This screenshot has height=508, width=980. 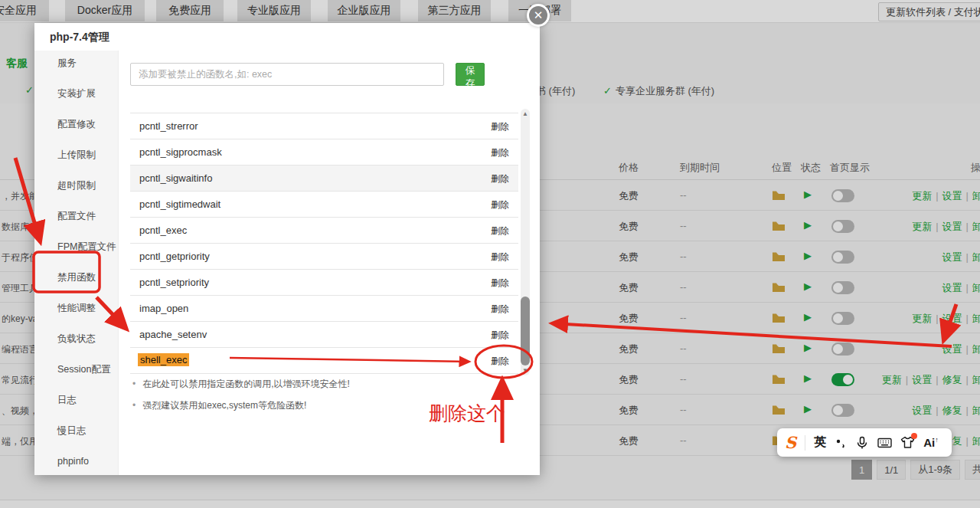 What do you see at coordinates (805, 443) in the screenshot?
I see `ime-divider` at bounding box center [805, 443].